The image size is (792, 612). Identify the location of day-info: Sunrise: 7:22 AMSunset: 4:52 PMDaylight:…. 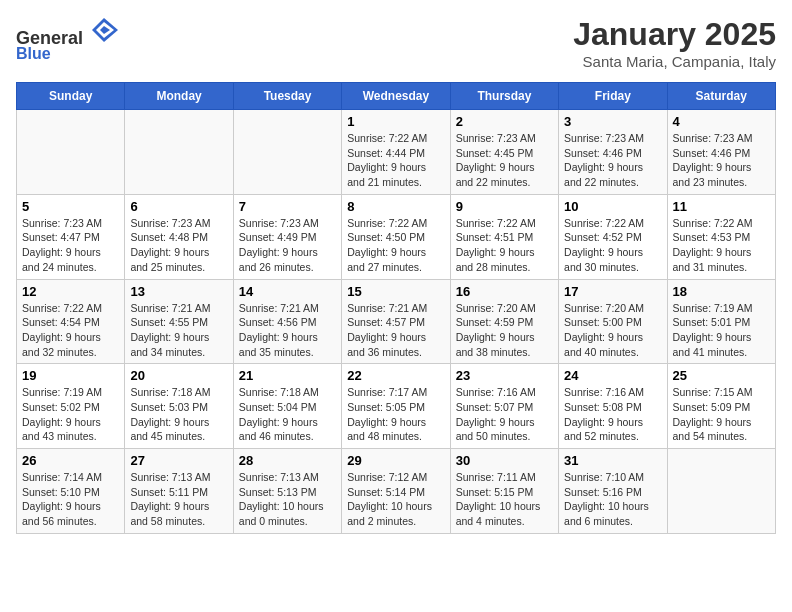
(612, 246).